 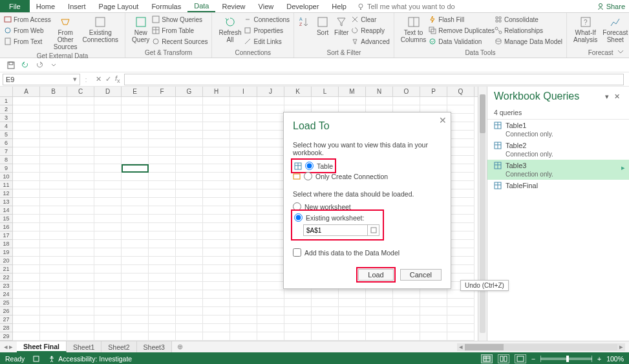 I want to click on row-header: 18, so click(x=6, y=244).